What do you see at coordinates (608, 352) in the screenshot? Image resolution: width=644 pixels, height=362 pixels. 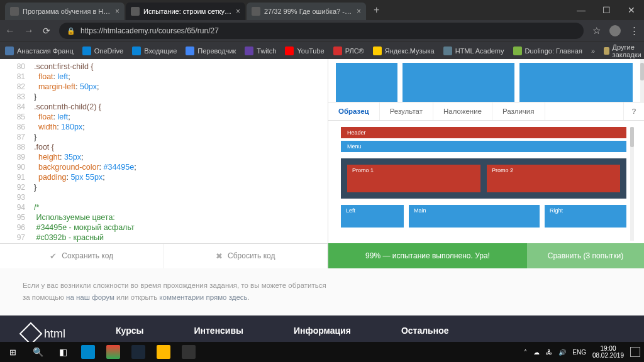 I see `clock: 19:00 08.02.2019` at bounding box center [608, 352].